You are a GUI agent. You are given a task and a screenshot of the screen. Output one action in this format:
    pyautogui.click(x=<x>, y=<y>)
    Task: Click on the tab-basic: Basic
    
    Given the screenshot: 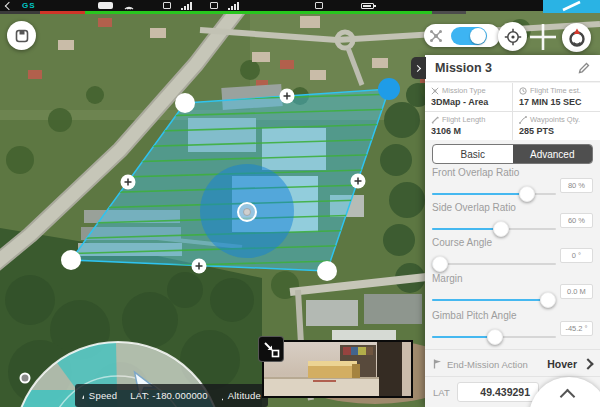 What is the action you would take?
    pyautogui.click(x=473, y=154)
    